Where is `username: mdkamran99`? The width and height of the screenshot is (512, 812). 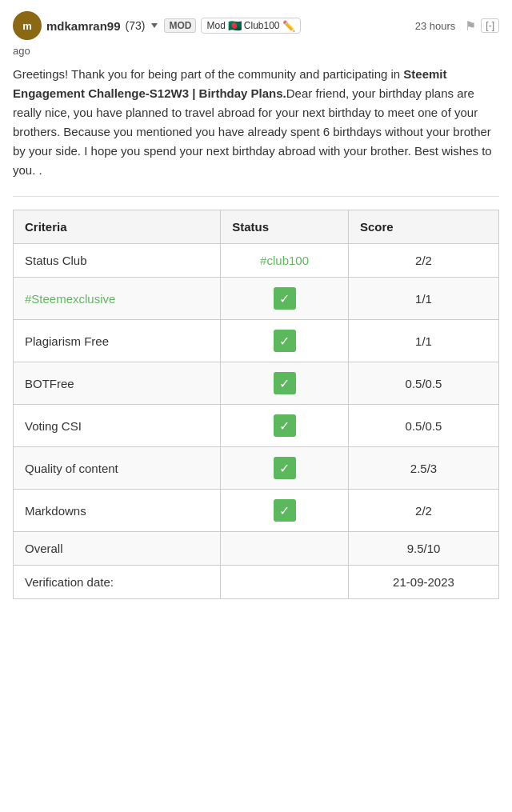
username: mdkamran99 is located at coordinates (83, 26).